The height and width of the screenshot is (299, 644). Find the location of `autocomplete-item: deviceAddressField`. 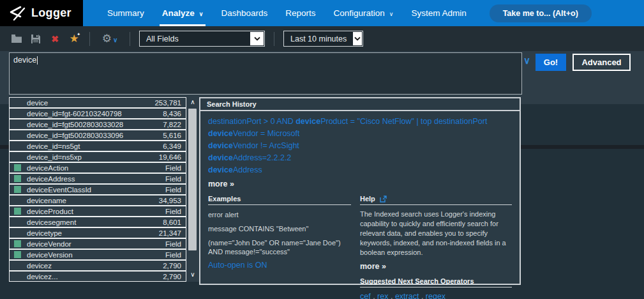

autocomplete-item: deviceAddressField is located at coordinates (98, 179).